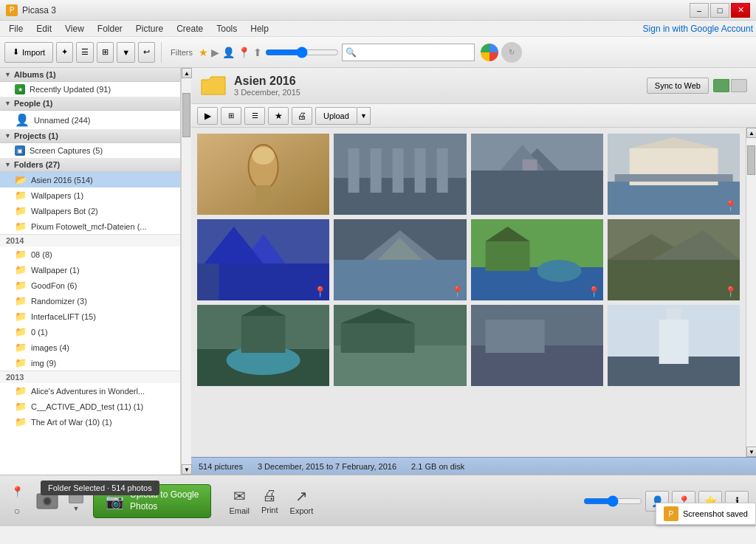  I want to click on star-btn: ★, so click(278, 116).